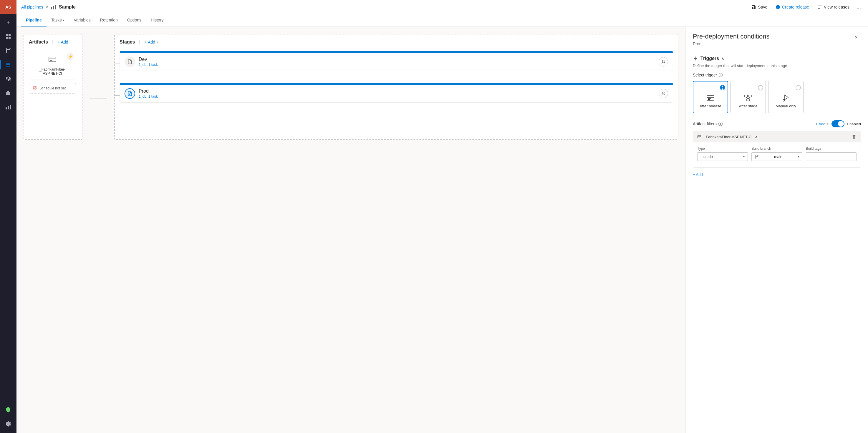  What do you see at coordinates (833, 7) in the screenshot?
I see `view-releases-button: View releases` at bounding box center [833, 7].